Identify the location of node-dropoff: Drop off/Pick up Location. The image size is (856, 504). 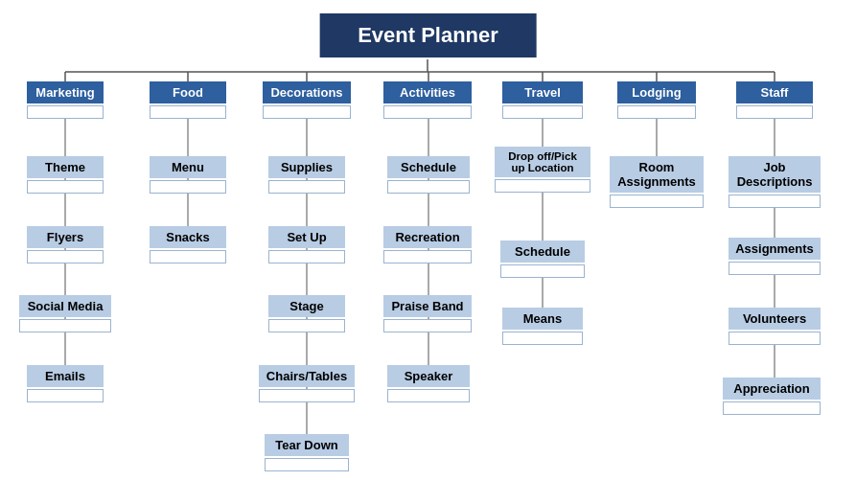
(543, 170).